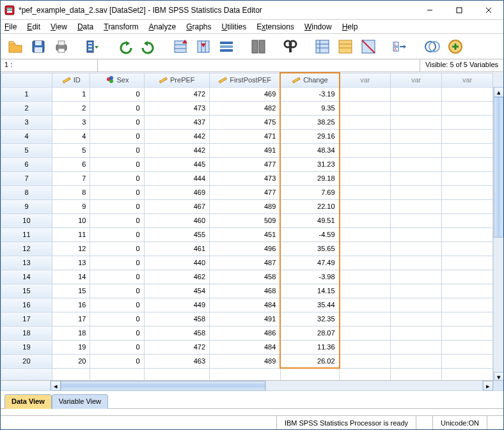 This screenshot has height=430, width=504. I want to click on cell-firstpostpef: 486, so click(246, 333).